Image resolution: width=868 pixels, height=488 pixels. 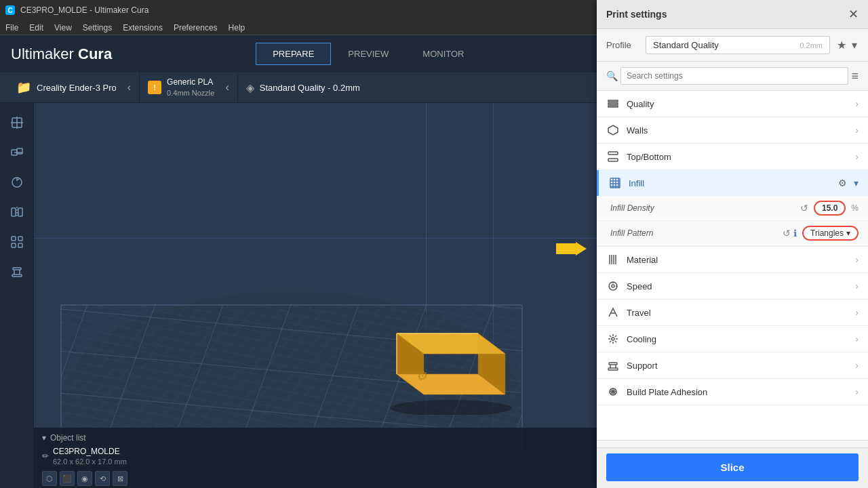 I want to click on chevron-down-icon: ▾, so click(x=44, y=438).